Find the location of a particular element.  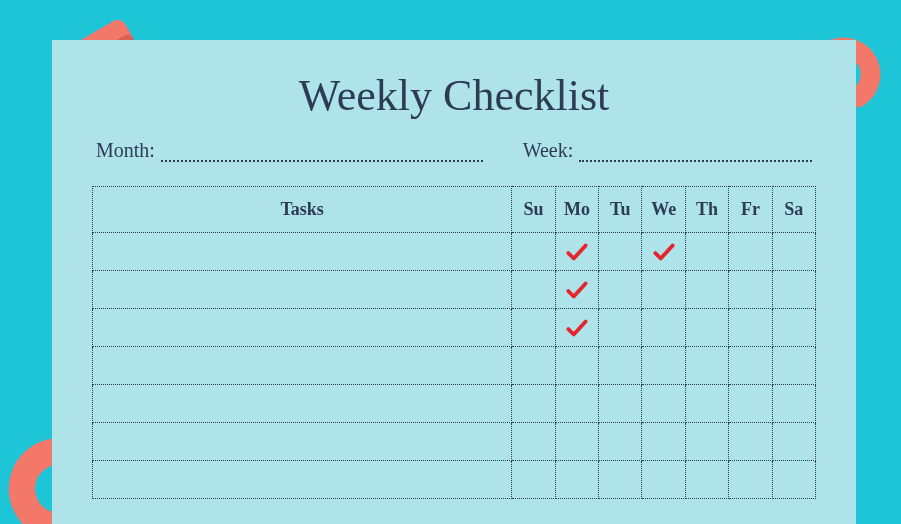

week-label: Week: is located at coordinates (548, 150).